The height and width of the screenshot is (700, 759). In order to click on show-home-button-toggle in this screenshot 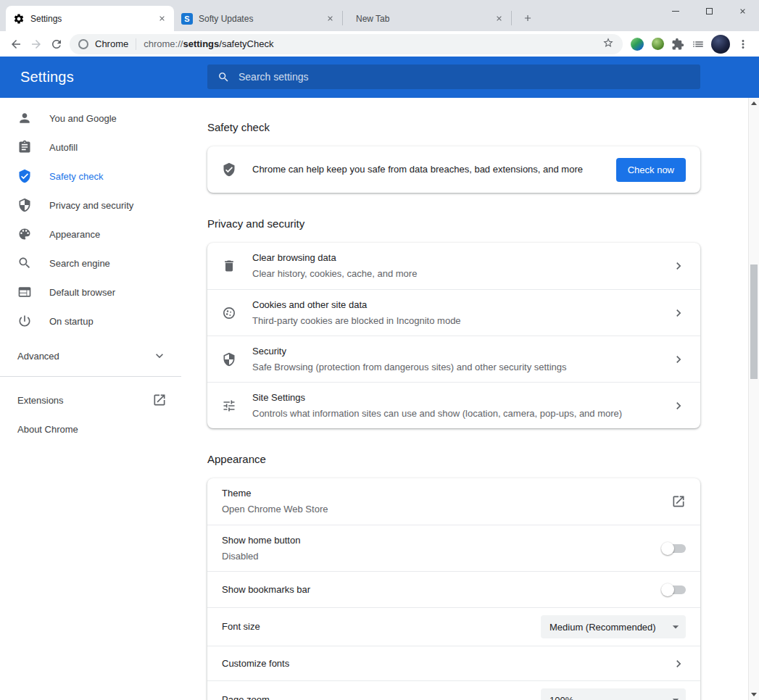, I will do `click(673, 549)`.